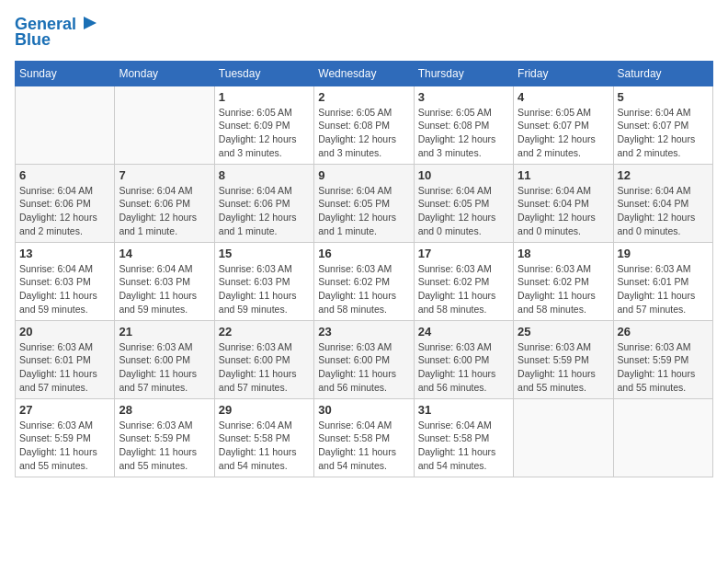  I want to click on logo-blue-text: Blue, so click(33, 40).